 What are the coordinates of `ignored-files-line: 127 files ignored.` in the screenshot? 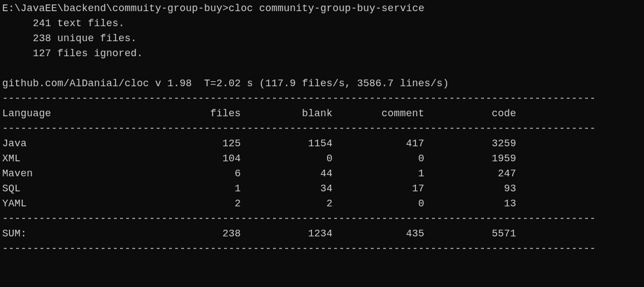 It's located at (72, 53).